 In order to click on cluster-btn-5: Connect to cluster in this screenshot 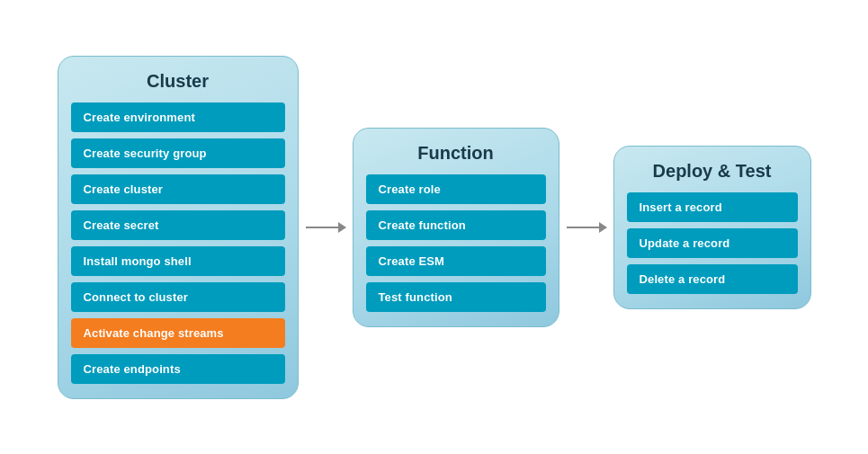, I will do `click(178, 297)`.